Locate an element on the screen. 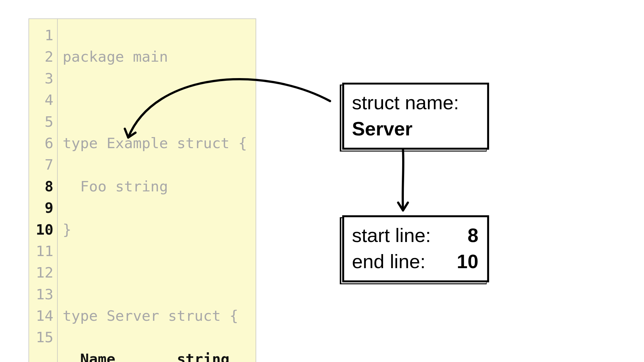 This screenshot has width=644, height=362. struct-name-label: struct name: is located at coordinates (415, 103).